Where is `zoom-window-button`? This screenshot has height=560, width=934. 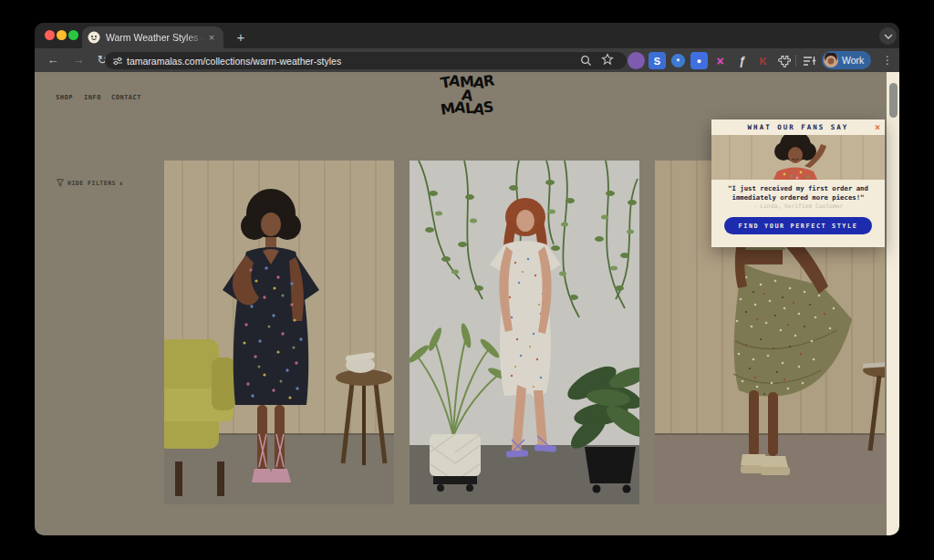 zoom-window-button is located at coordinates (73, 35).